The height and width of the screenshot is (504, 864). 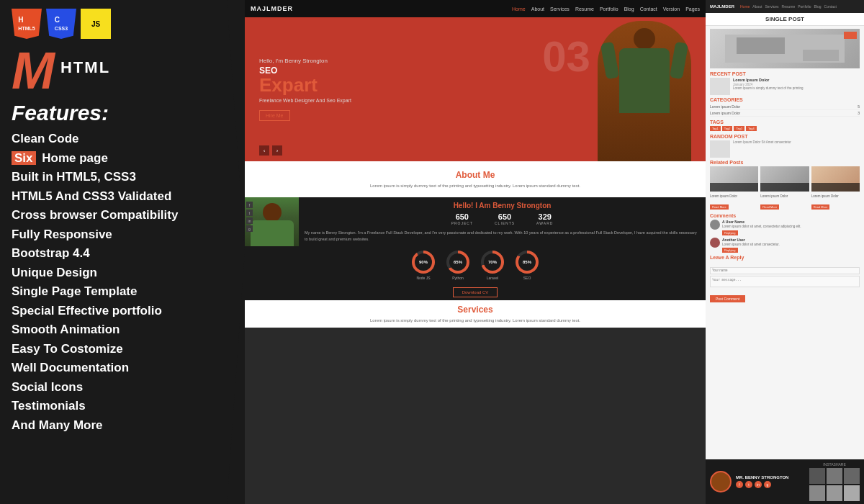 I want to click on right-nav-portfolio: Portfolio, so click(x=804, y=6).